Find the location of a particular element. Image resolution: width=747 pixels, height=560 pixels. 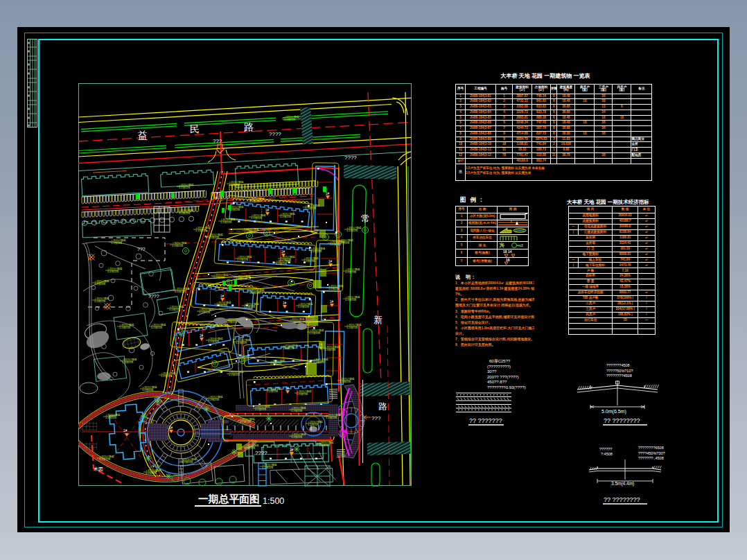

svg-text: ????????6508 is located at coordinates (651, 448).